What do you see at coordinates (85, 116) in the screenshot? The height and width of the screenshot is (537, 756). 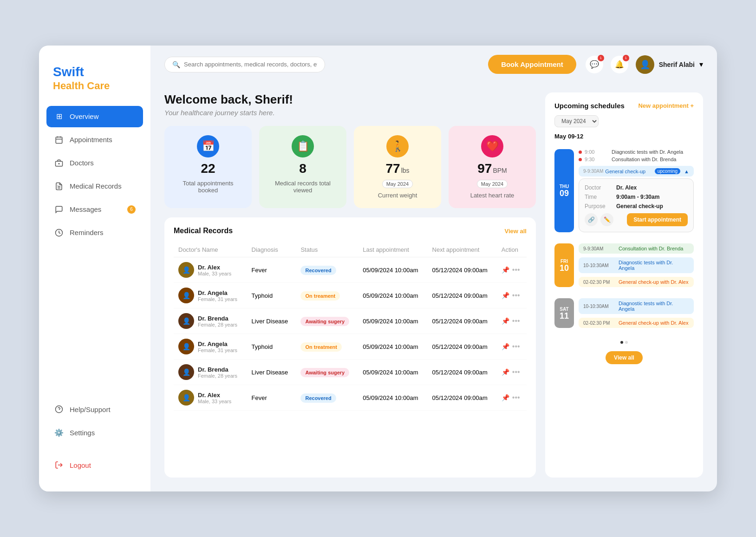 I see `sidebar-label-overview: Overview` at bounding box center [85, 116].